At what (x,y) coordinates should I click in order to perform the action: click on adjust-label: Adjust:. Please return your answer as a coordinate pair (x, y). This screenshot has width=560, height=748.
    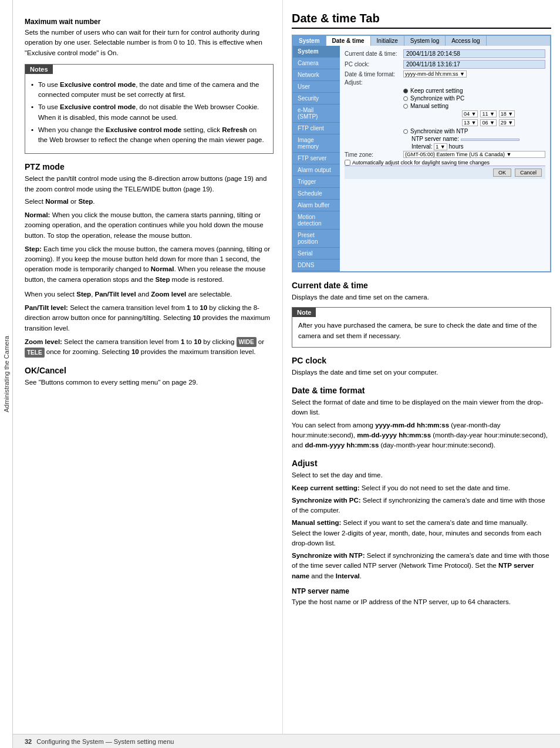
    Looking at the image, I should click on (374, 82).